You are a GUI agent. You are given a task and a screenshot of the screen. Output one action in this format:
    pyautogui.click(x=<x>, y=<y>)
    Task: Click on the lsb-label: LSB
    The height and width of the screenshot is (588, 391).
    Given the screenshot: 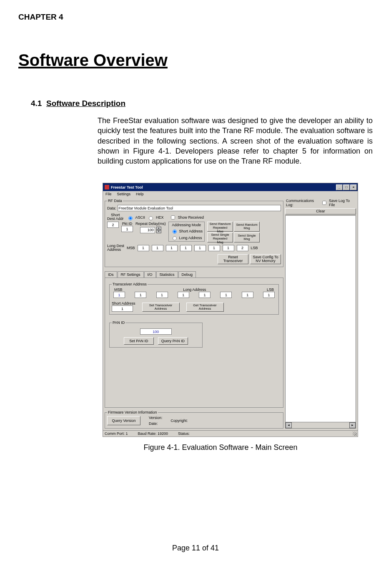 What is the action you would take?
    pyautogui.click(x=254, y=248)
    